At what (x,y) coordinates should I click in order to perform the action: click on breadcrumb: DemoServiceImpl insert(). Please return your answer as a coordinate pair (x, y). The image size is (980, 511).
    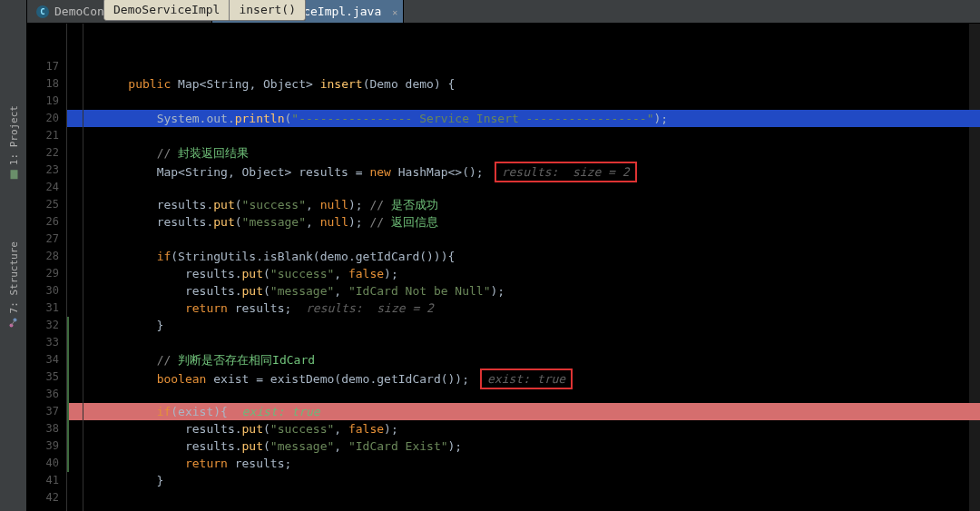
    Looking at the image, I should click on (205, 11).